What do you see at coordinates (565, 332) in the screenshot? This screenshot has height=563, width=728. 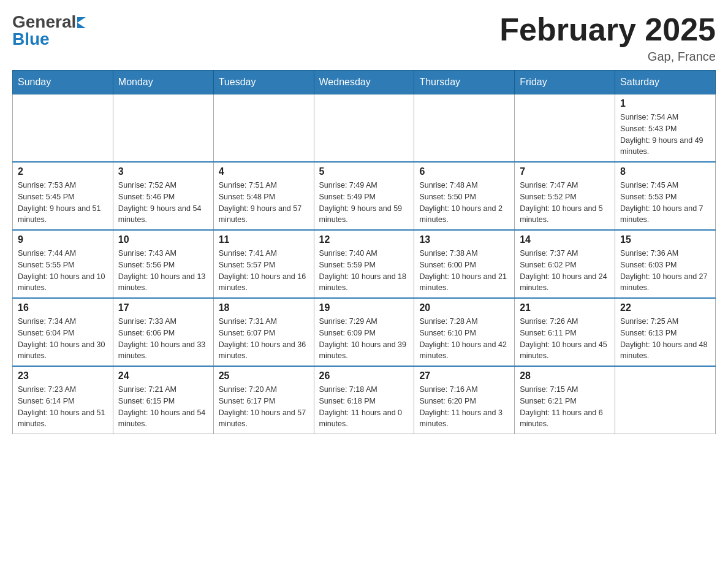 I see `calendar-day: 21Sunrise: 7:26 AM Sunset: 6:11 PM Dayli…` at bounding box center [565, 332].